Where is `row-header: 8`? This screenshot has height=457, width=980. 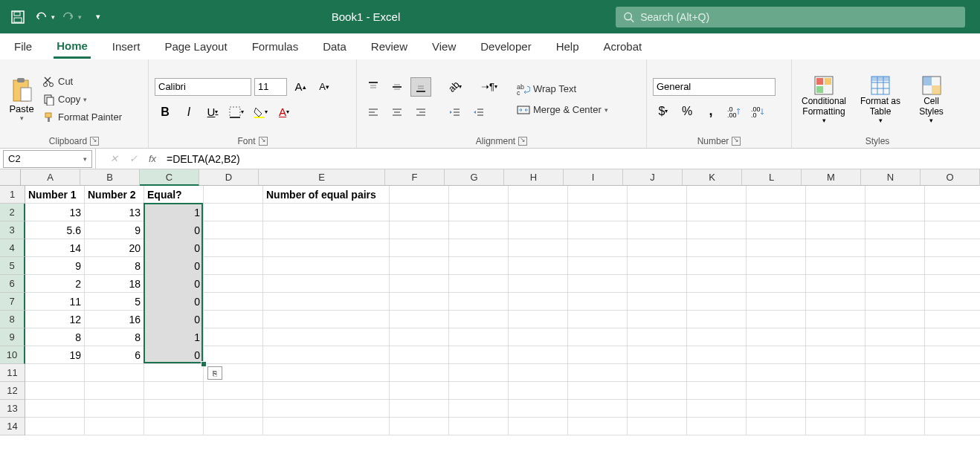 row-header: 8 is located at coordinates (13, 320).